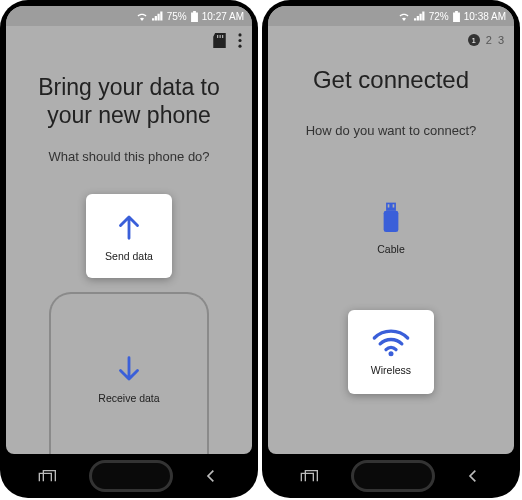  What do you see at coordinates (129, 369) in the screenshot?
I see `arrow-down-icon` at bounding box center [129, 369].